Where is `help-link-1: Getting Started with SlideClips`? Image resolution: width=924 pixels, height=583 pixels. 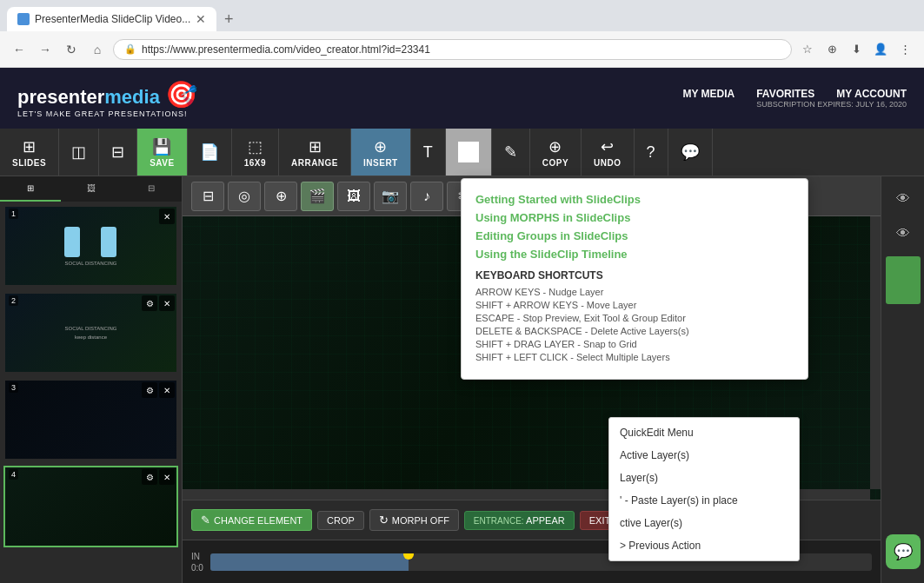
help-link-1: Getting Started with SlideClips is located at coordinates (635, 200).